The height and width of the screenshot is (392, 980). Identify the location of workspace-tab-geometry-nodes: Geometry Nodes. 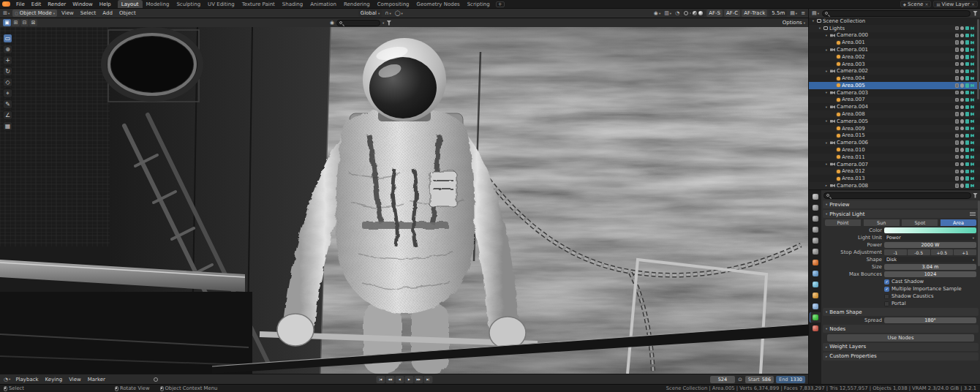
(439, 4).